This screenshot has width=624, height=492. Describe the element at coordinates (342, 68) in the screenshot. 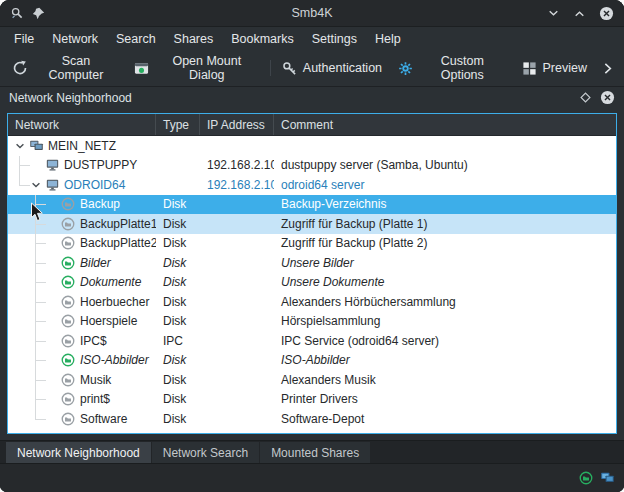

I see `toolbar-button-label: Authentication` at that location.